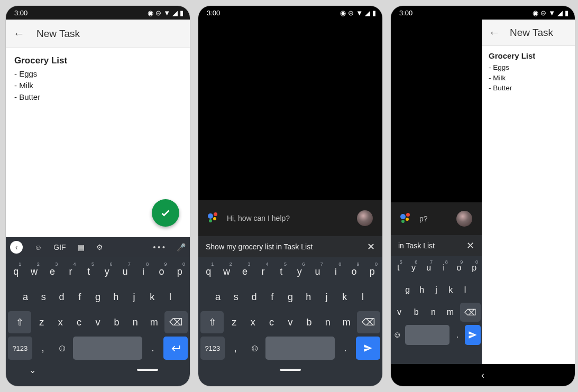  I want to click on enter-key, so click(176, 348).